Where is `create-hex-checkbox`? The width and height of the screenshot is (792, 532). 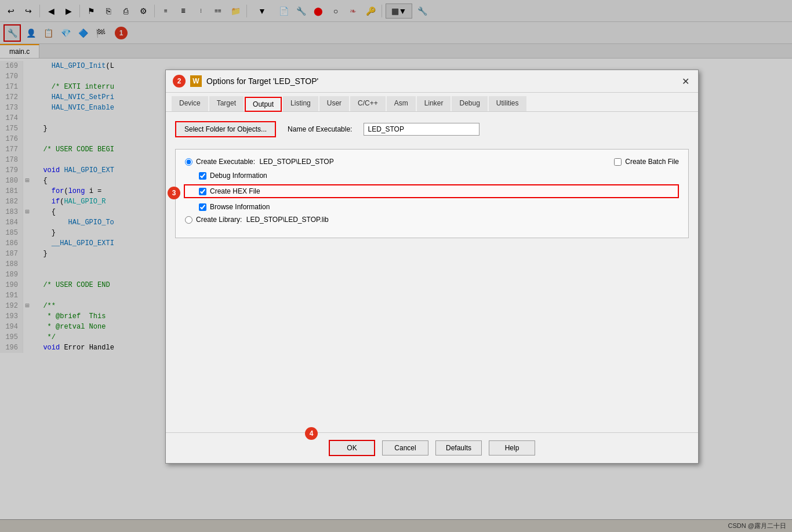 create-hex-checkbox is located at coordinates (203, 191).